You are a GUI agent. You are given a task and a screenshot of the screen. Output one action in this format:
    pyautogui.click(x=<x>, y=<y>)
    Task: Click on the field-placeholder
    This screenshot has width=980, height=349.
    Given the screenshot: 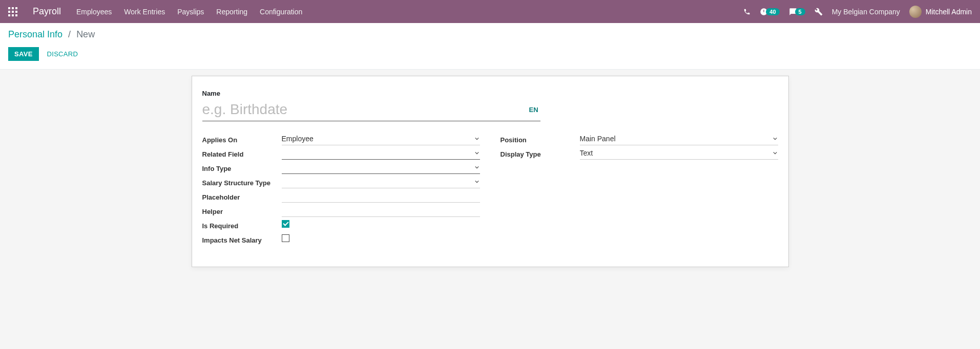 What is the action you would take?
    pyautogui.click(x=381, y=197)
    